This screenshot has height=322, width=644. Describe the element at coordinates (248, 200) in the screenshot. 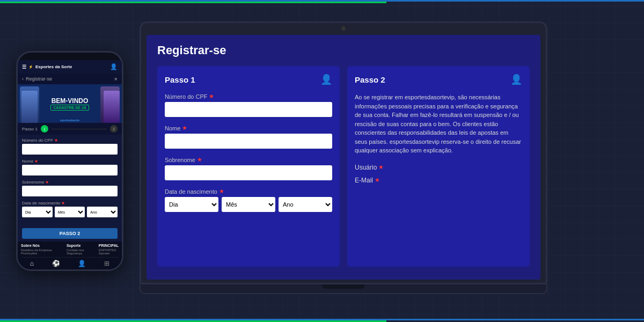

I see `dob-field: Data de nascimento ★ Dia Mês` at that location.